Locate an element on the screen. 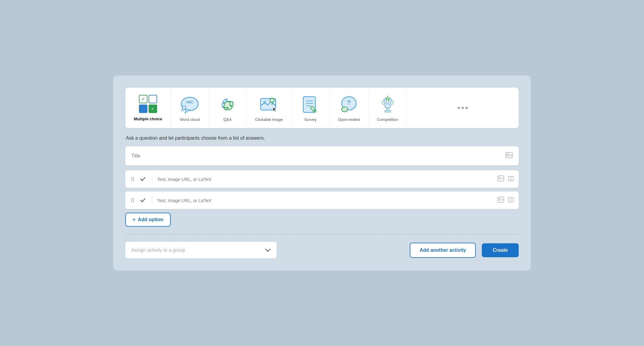  activity-type-open-ended: ? ... Open-ended is located at coordinates (349, 108).